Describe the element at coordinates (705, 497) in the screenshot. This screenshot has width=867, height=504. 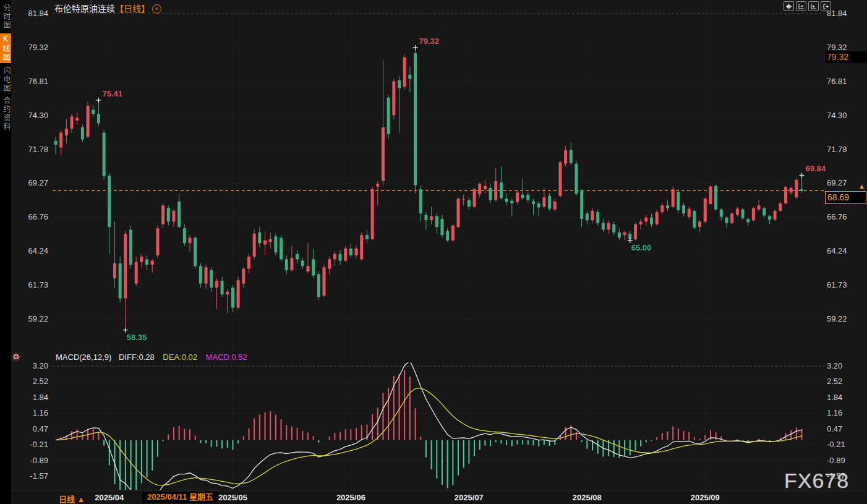
I see `x-axis-tick: 2025/09` at that location.